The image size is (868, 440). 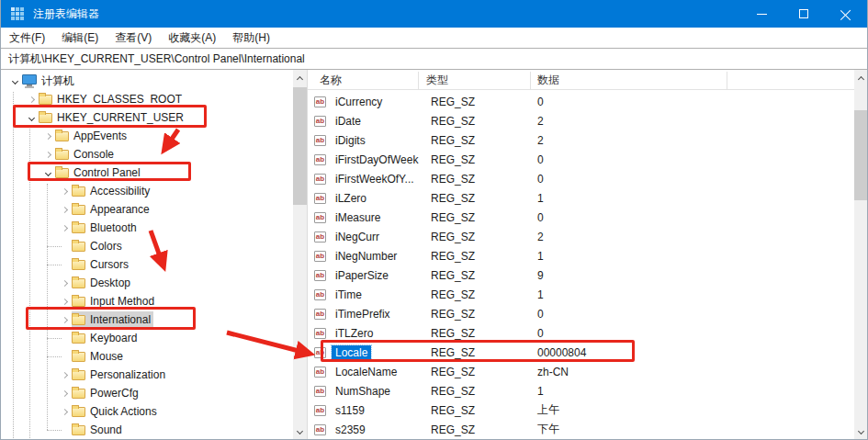 What do you see at coordinates (147, 430) in the screenshot?
I see `tree-item-sound: Sound` at bounding box center [147, 430].